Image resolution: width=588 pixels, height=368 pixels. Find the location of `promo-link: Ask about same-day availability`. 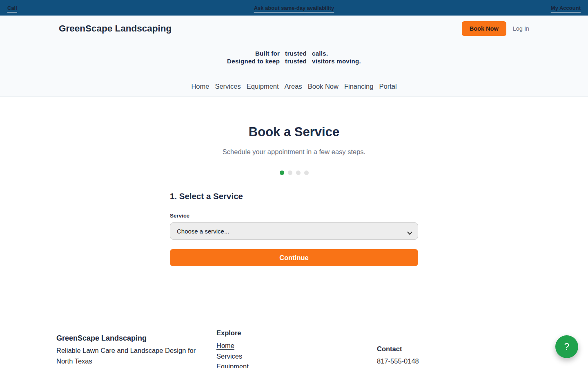

promo-link: Ask about same-day availability is located at coordinates (294, 8).